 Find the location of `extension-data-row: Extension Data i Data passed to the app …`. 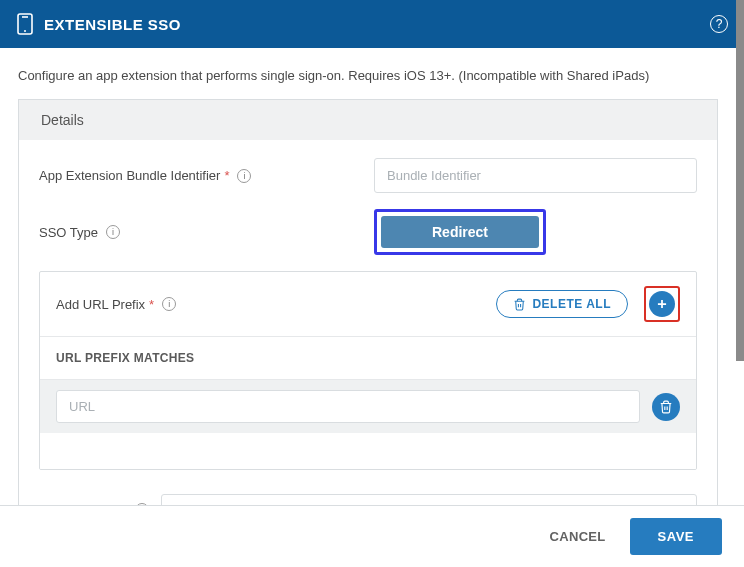

extension-data-row: Extension Data i Data passed to the app … is located at coordinates (368, 500).